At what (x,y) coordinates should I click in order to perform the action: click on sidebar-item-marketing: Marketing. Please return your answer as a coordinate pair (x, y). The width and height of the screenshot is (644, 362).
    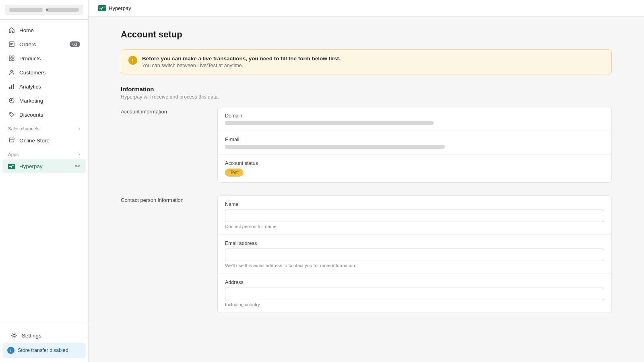
    Looking at the image, I should click on (44, 101).